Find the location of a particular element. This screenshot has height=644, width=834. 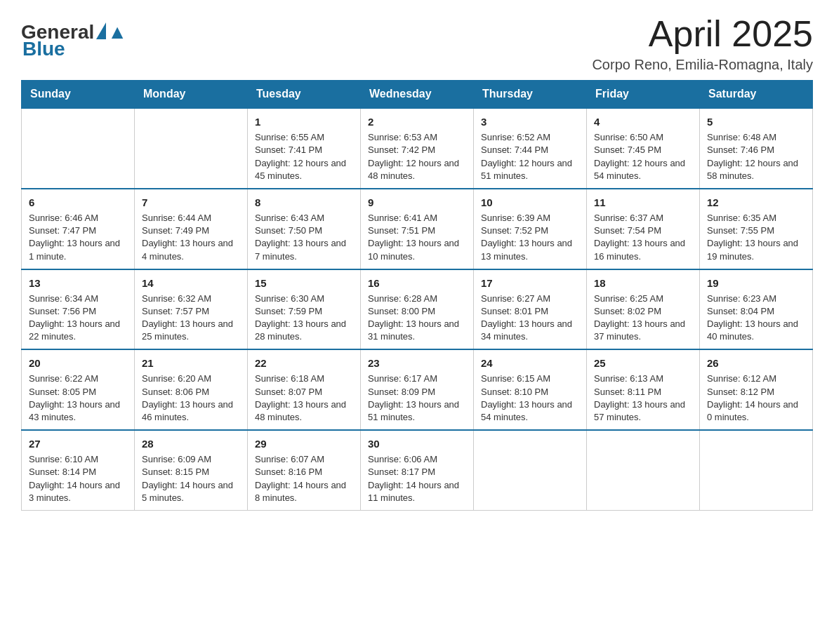

day-info: Sunrise: 6:34 AM Sunset: 7:56 PM Dayligh… is located at coordinates (78, 318).